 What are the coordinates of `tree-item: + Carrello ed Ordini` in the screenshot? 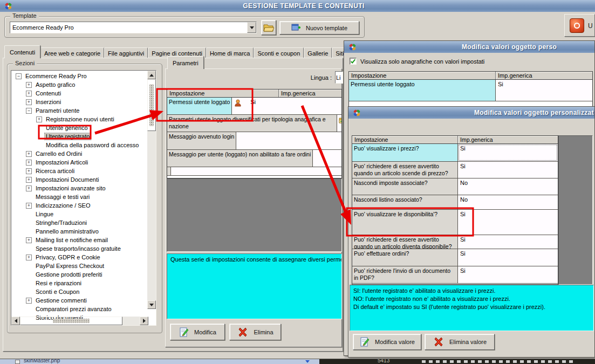 It's located at (84, 154).